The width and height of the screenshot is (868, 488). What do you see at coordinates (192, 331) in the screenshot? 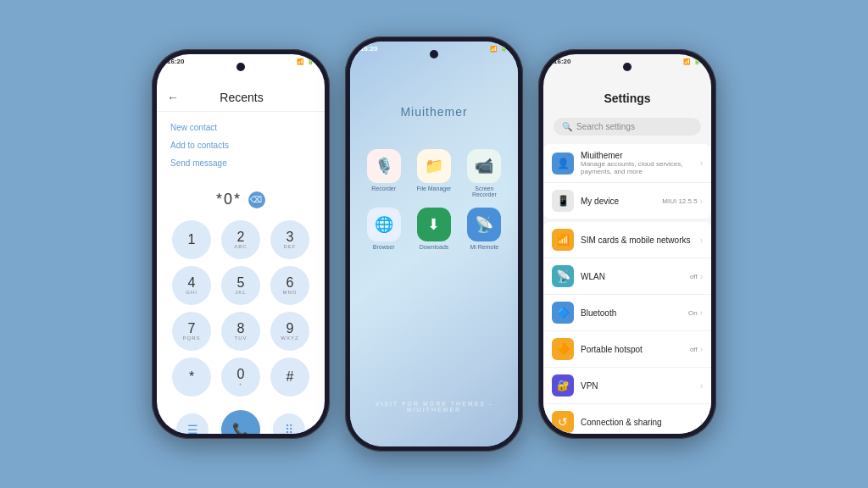
I see `dial-btn-7: 7PQRS` at bounding box center [192, 331].